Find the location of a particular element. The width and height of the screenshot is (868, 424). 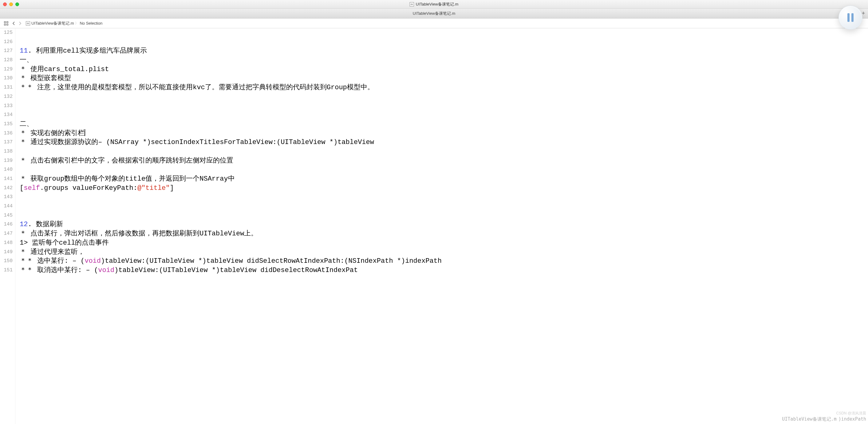

line-number: 139 is located at coordinates (6, 161).